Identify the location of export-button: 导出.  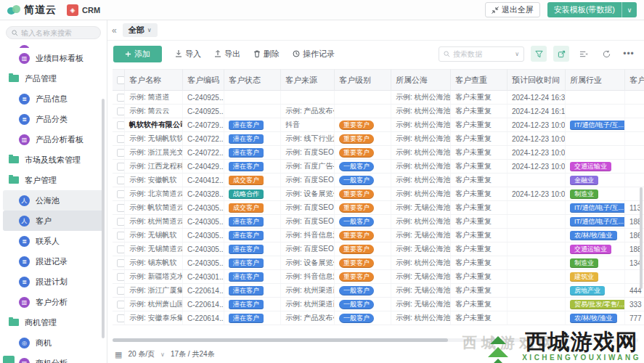
(227, 54).